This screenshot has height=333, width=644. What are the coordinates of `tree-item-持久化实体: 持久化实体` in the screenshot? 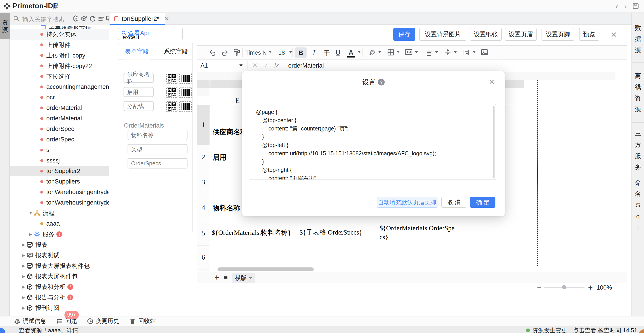 It's located at (59, 34).